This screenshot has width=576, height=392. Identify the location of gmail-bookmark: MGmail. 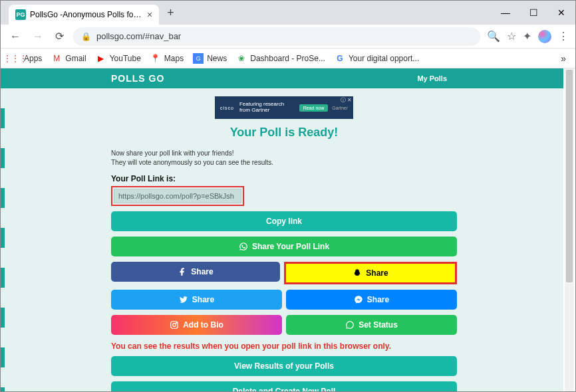
(69, 58).